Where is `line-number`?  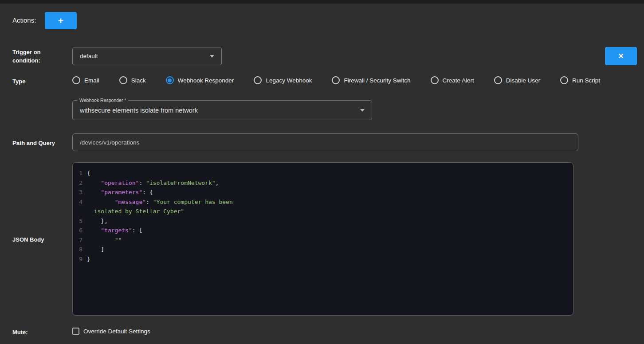
line-number is located at coordinates (80, 211).